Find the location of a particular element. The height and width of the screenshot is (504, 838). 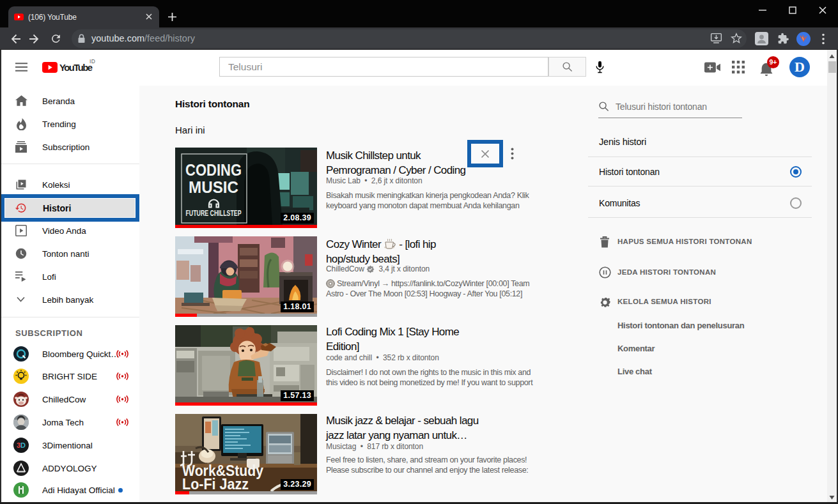

svg-text: MUSIC is located at coordinates (213, 187).